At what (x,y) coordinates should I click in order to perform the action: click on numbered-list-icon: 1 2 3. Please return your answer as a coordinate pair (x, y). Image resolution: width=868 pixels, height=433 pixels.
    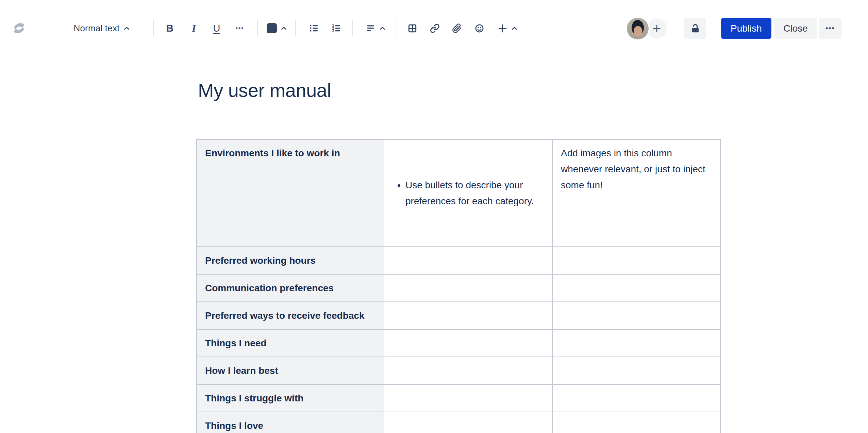
    Looking at the image, I should click on (336, 28).